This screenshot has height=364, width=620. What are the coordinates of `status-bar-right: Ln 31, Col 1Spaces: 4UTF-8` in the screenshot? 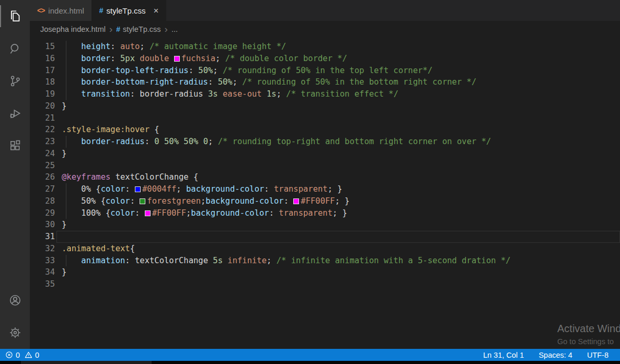 It's located at (549, 355).